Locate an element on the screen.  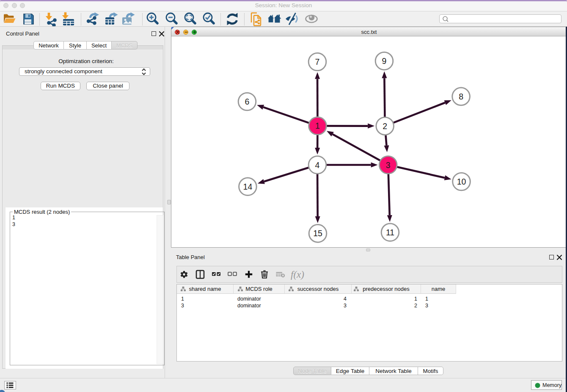
svg-text: 1 is located at coordinates (317, 126).